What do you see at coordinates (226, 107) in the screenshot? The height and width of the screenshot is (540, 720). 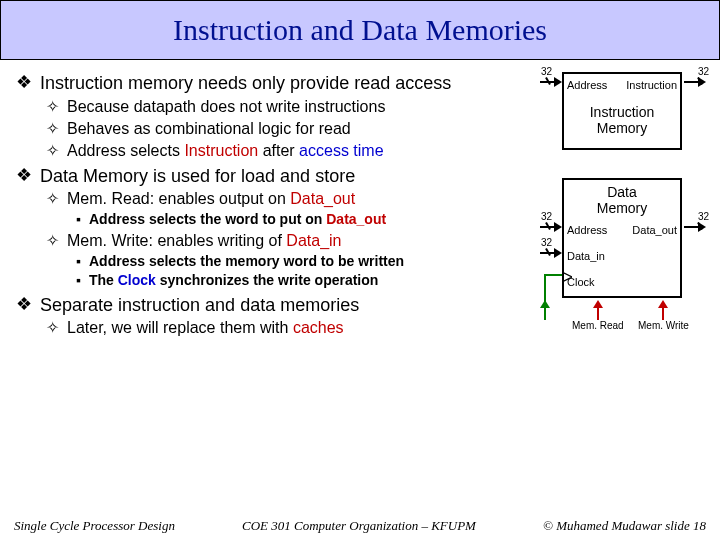 I see `text: Because datapath does not write instruct…` at bounding box center [226, 107].